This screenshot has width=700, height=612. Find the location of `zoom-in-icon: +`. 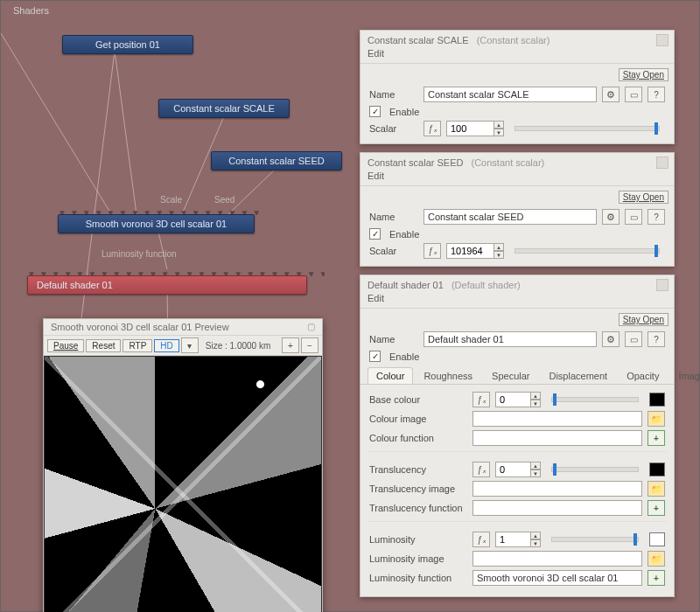

zoom-in-icon: + is located at coordinates (290, 345).